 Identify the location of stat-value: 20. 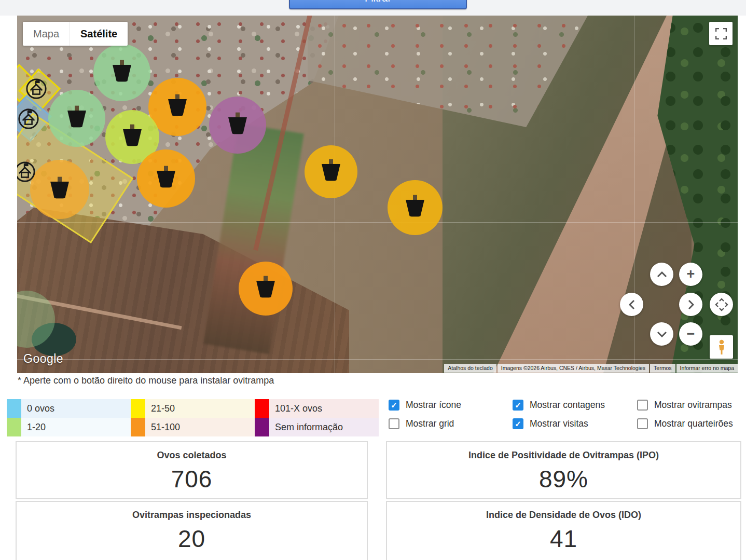
(192, 539).